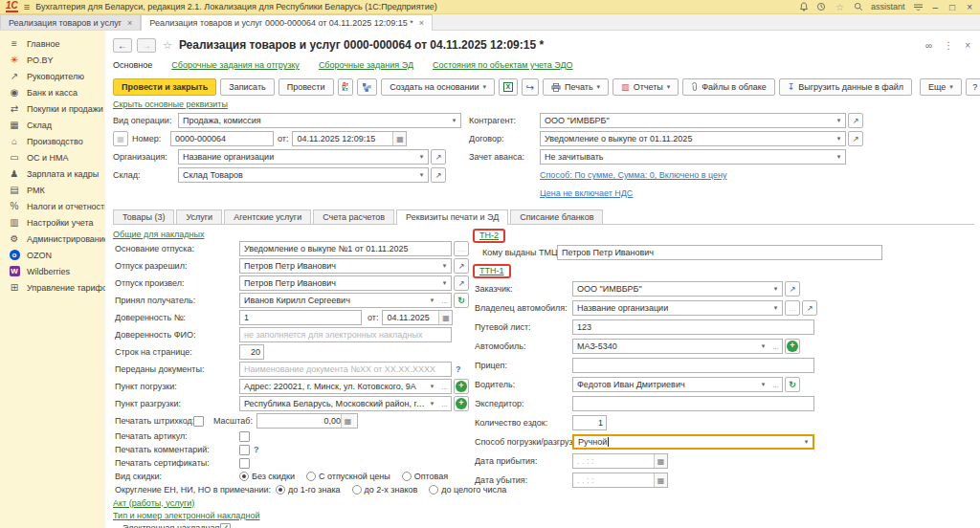 The image size is (980, 528). I want to click on send-email-button: ↪, so click(530, 87).